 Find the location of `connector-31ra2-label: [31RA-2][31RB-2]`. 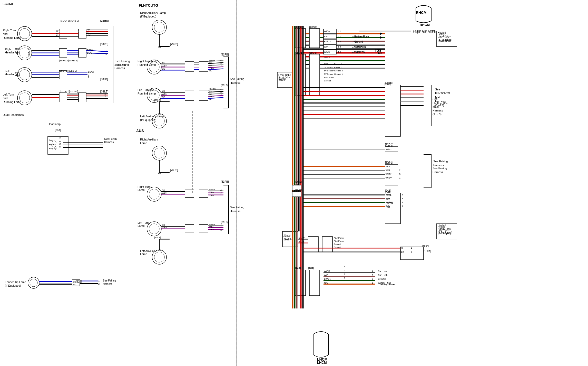

connector-31ra2-label: [31RA-2][31RB-2] is located at coordinates (70, 21).